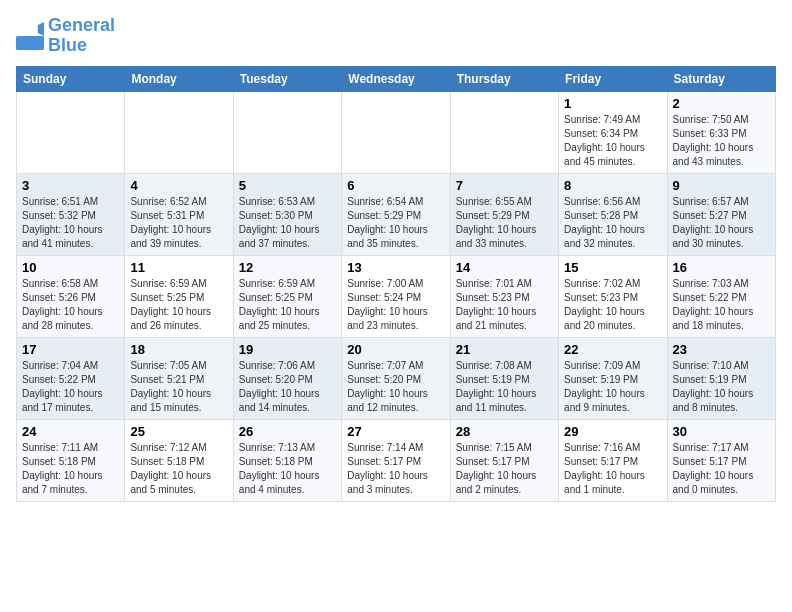 This screenshot has height=612, width=792. Describe the element at coordinates (71, 378) in the screenshot. I see `calendar-day-cell: 17Sunrise: 7:04 AM Sunset: 5:22 PM Dayli…` at that location.